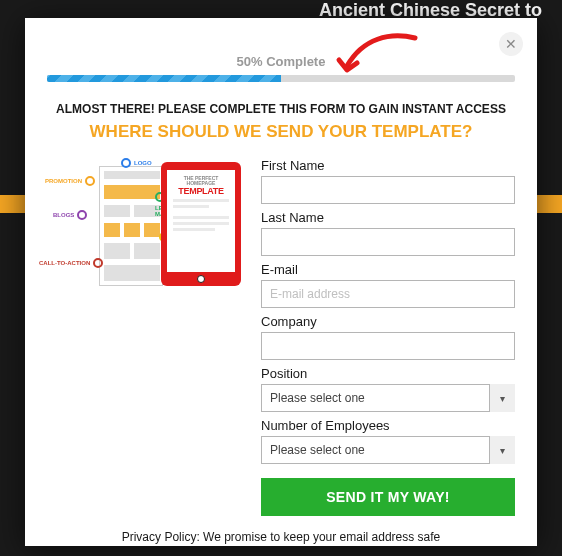 Image resolution: width=562 pixels, height=556 pixels. What do you see at coordinates (388, 426) in the screenshot?
I see `employees-label: Number of Employees` at bounding box center [388, 426].